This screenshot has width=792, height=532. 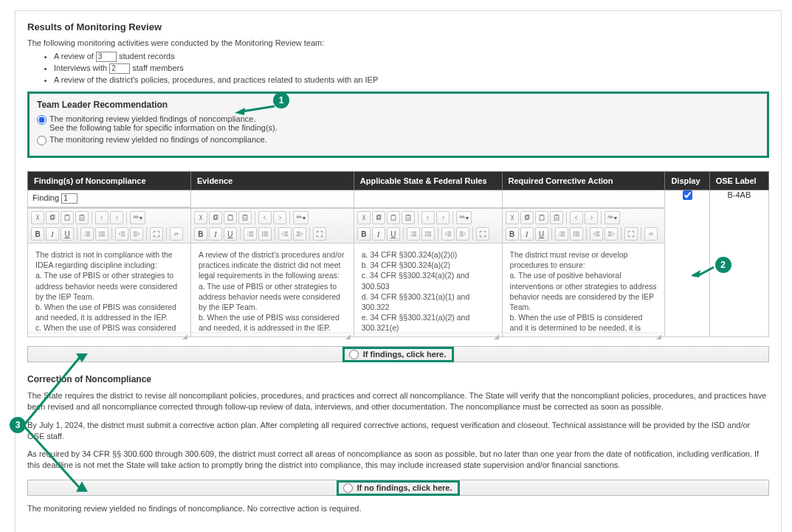 I want to click on toolbar-separator, so click(x=552, y=234).